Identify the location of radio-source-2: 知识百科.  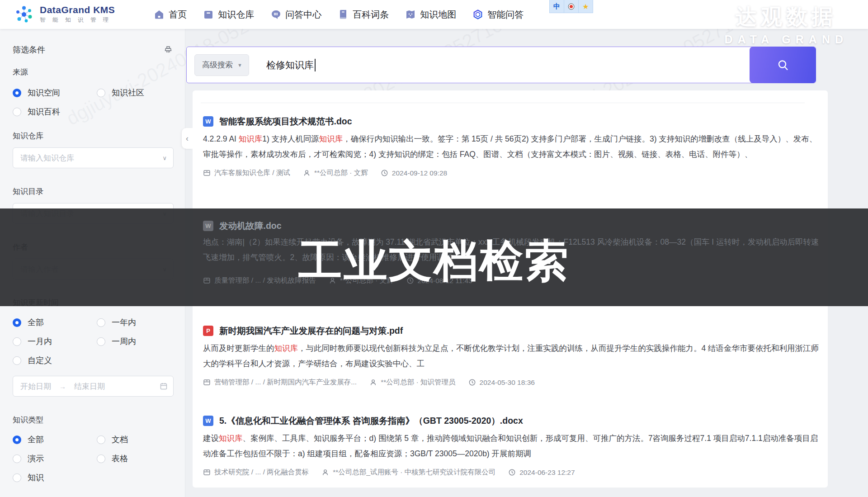
(55, 112).